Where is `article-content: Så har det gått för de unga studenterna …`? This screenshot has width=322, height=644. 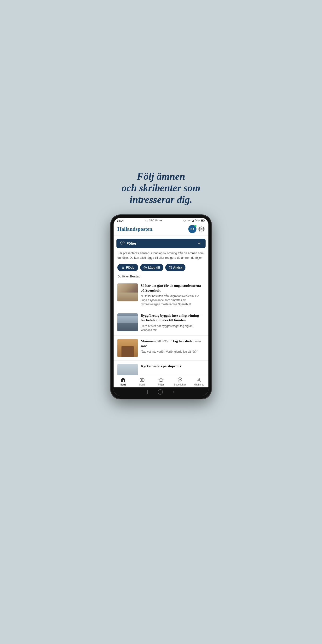
article-content: Så har det gått för de unga studenterna … is located at coordinates (172, 295).